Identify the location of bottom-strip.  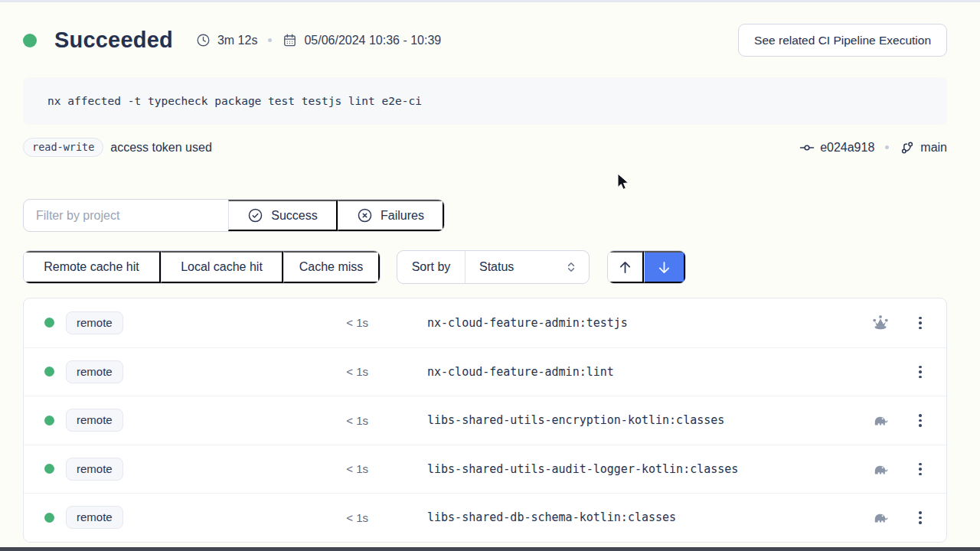
(490, 549).